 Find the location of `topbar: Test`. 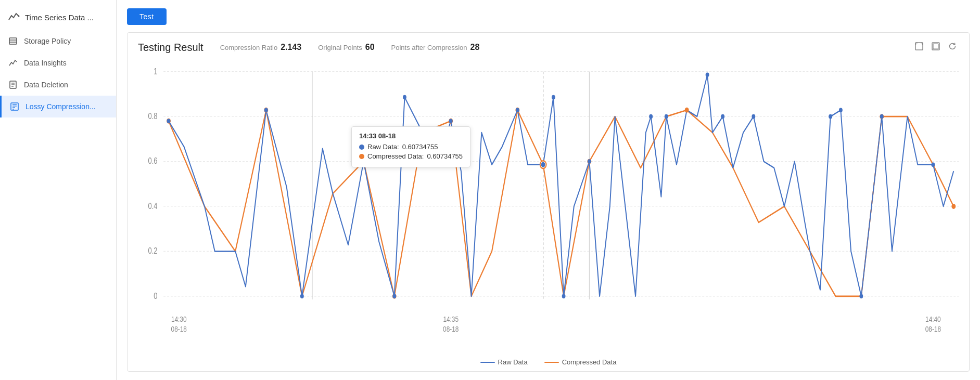

topbar: Test is located at coordinates (549, 17).